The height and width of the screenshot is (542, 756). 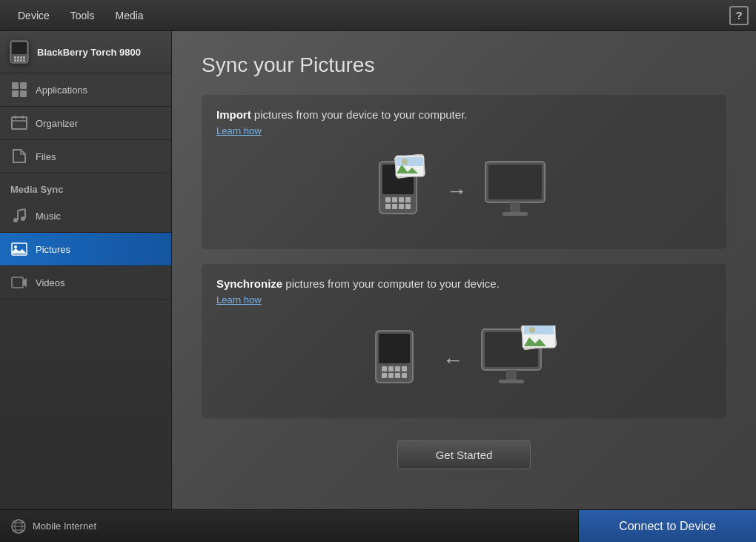 I want to click on help-button: ?, so click(x=739, y=16).